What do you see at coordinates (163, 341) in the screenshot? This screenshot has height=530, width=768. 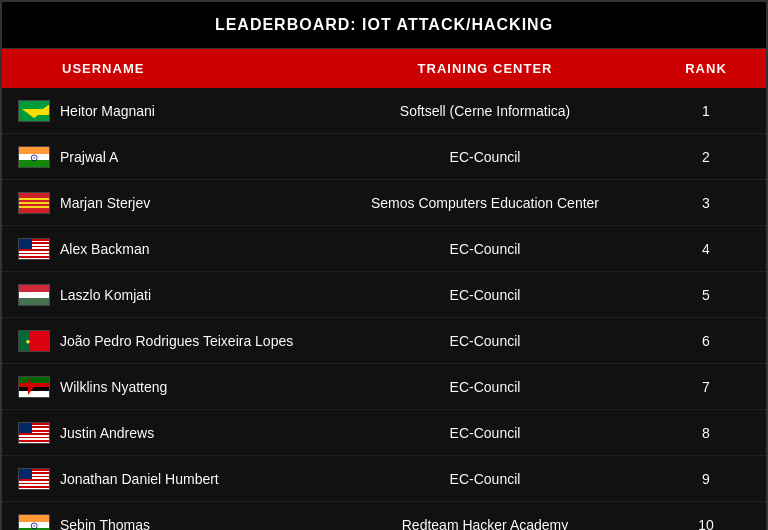 I see `username-cell: João Pedro Rodrigues Teixeira Lopes` at bounding box center [163, 341].